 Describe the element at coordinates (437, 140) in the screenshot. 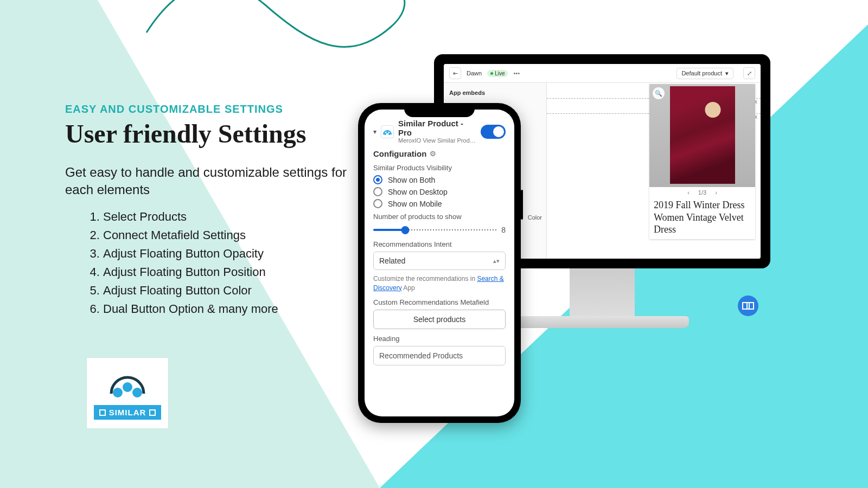

I see `app-embed-subtitle: MeroxIO View Similar Prod…` at that location.